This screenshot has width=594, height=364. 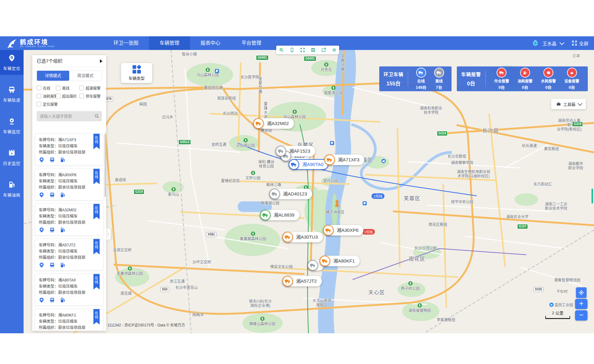 I want to click on settings-icon, so click(x=334, y=50).